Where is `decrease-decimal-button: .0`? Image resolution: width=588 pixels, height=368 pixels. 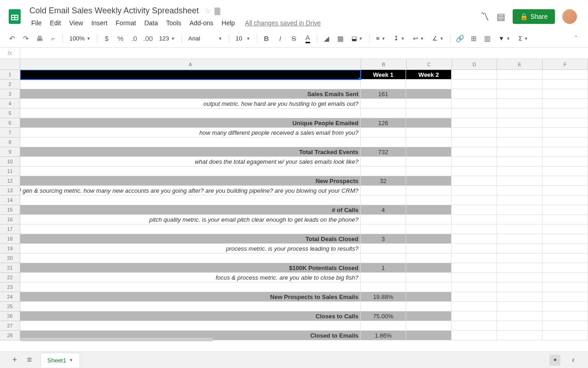 decrease-decimal-button: .0 is located at coordinates (134, 39).